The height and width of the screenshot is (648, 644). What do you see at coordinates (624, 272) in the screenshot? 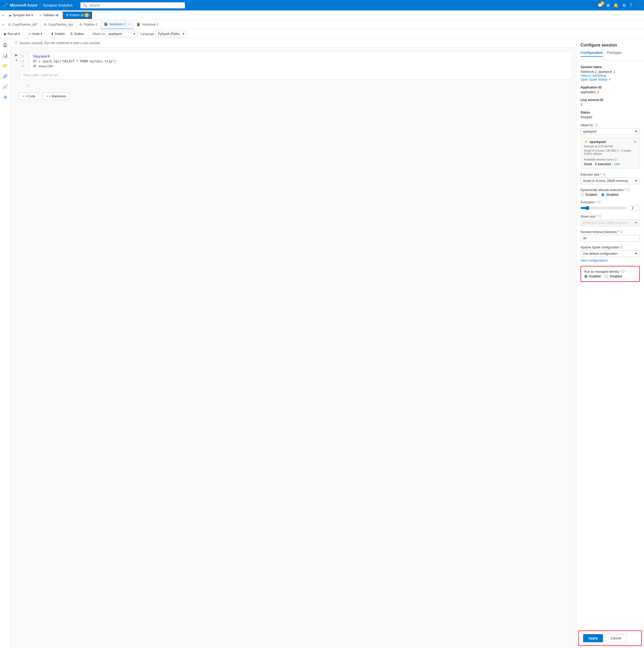
I see `managed-info-icon: ⓘ` at bounding box center [624, 272].